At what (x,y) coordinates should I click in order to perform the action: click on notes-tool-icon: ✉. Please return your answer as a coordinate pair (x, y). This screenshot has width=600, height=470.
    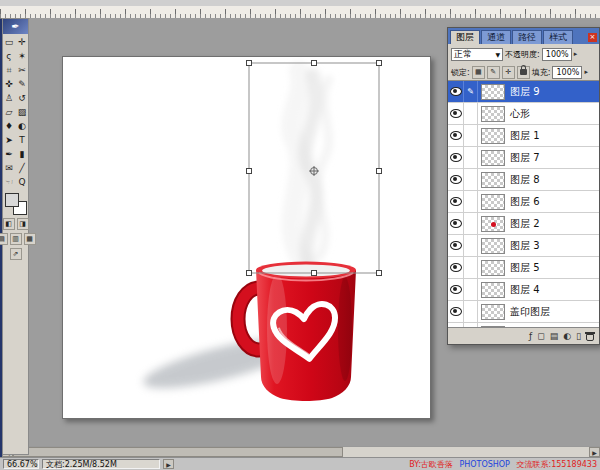
    Looking at the image, I should click on (9, 168).